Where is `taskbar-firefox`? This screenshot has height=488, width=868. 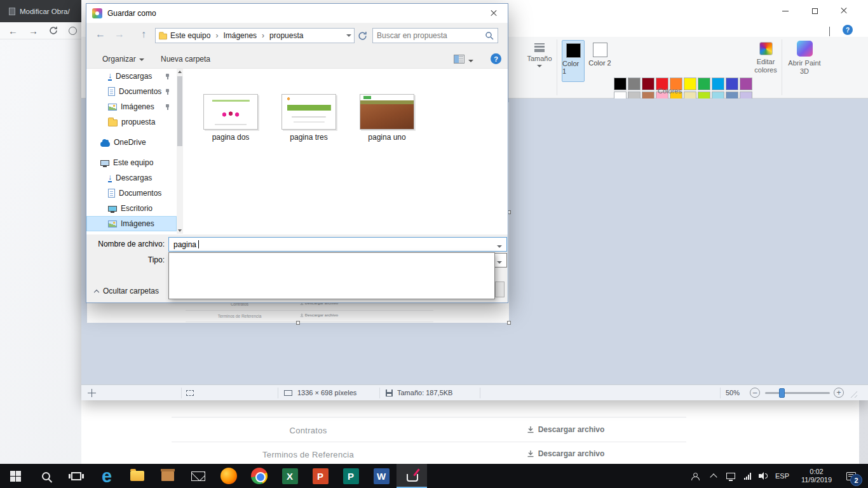 taskbar-firefox is located at coordinates (229, 476).